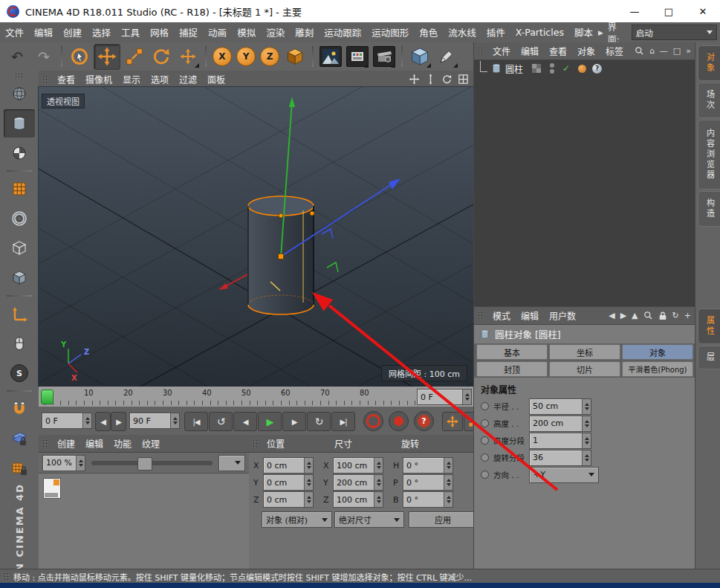 Image resolution: width=720 pixels, height=588 pixels. I want to click on minimize-button: —, so click(635, 12).